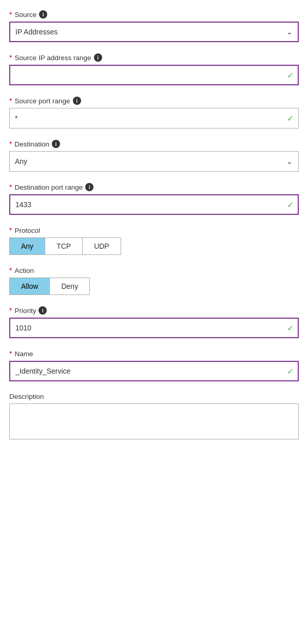 The height and width of the screenshot is (644, 308). What do you see at coordinates (24, 270) in the screenshot?
I see `action-label-text: Action` at bounding box center [24, 270].